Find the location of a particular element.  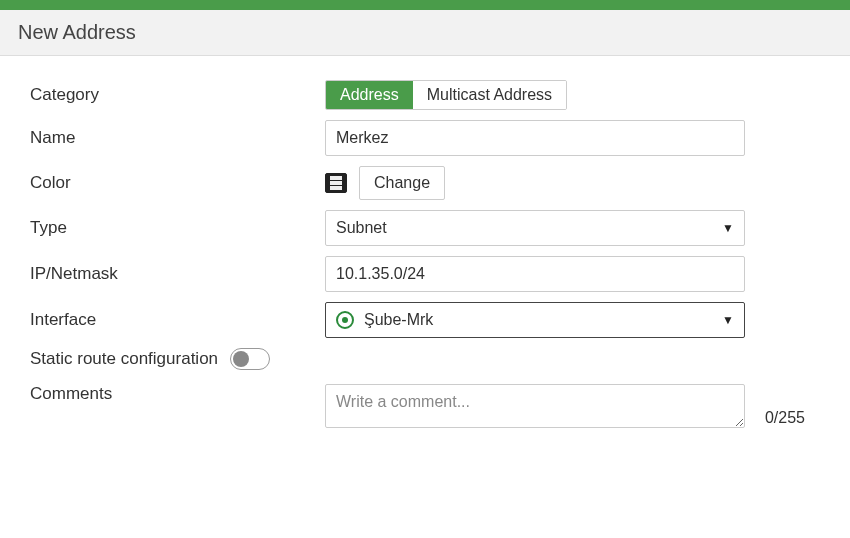

label-static-route: Static route configuration is located at coordinates (124, 359).